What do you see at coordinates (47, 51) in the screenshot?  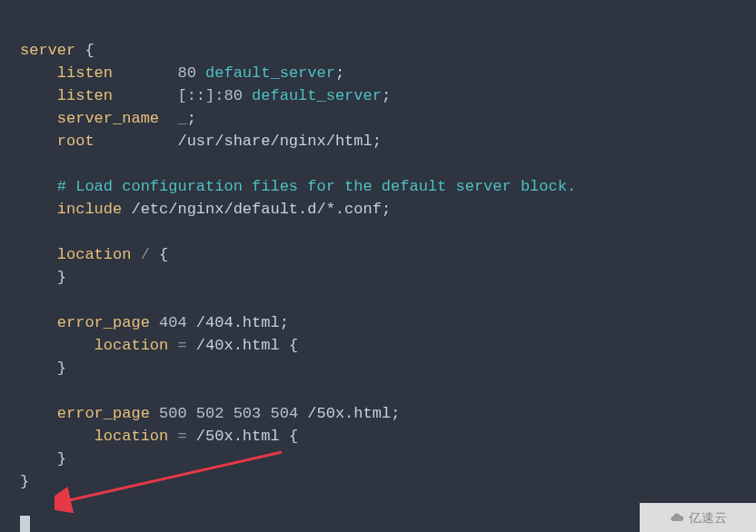 I see `keyword-server: server` at bounding box center [47, 51].